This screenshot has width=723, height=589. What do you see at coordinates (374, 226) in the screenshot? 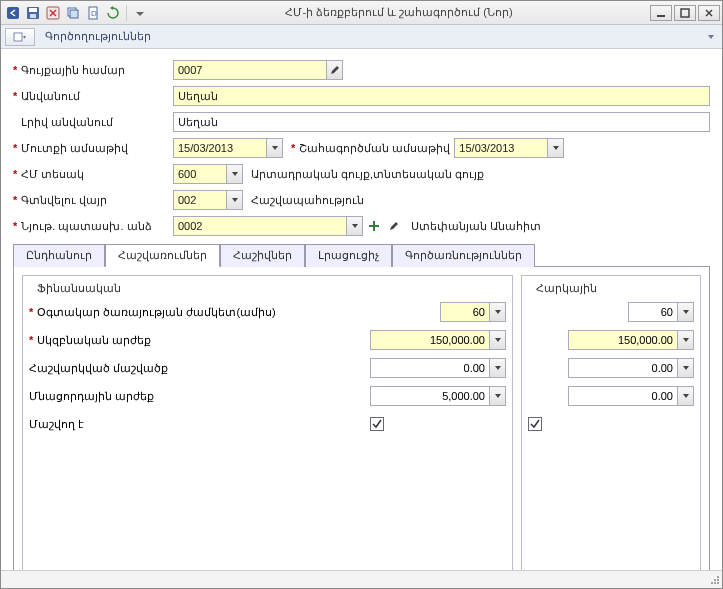
I see `add-icon` at bounding box center [374, 226].